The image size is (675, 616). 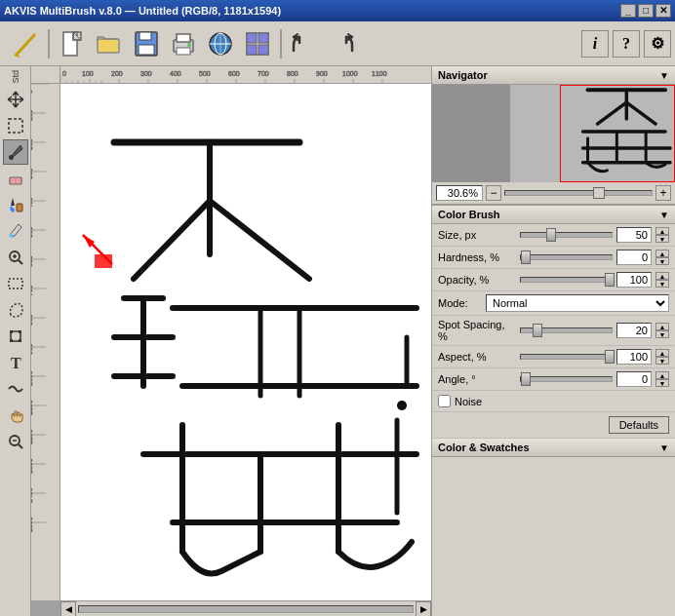 I want to click on hardness-slider, so click(x=566, y=257).